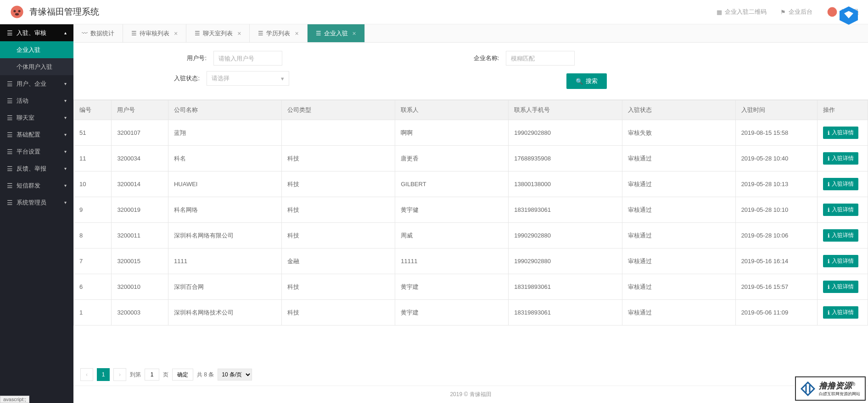 The image size is (868, 403). Describe the element at coordinates (152, 375) in the screenshot. I see `goto-input` at that location.